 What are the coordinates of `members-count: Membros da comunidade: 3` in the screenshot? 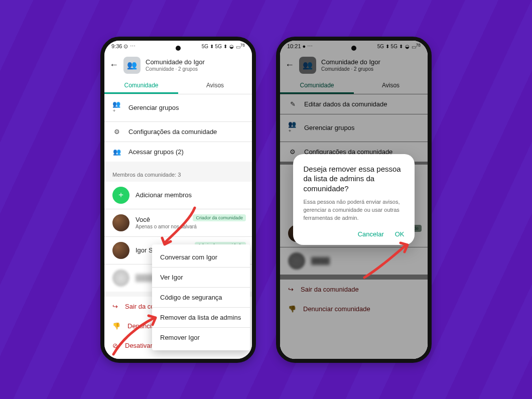 It's located at (178, 173).